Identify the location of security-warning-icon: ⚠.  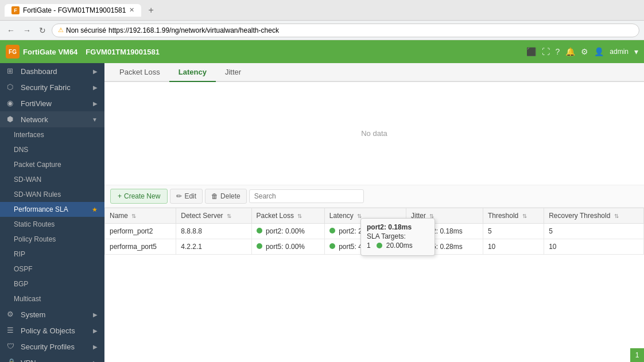
(61, 30).